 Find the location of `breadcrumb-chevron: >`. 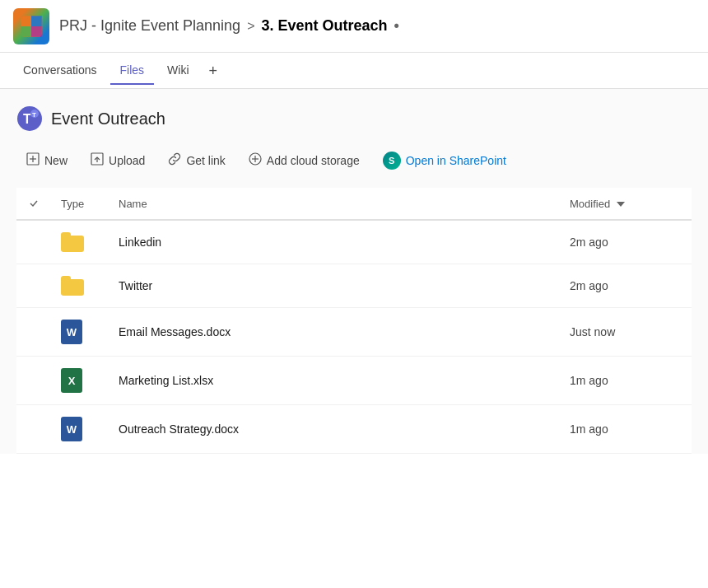

breadcrumb-chevron: > is located at coordinates (250, 26).